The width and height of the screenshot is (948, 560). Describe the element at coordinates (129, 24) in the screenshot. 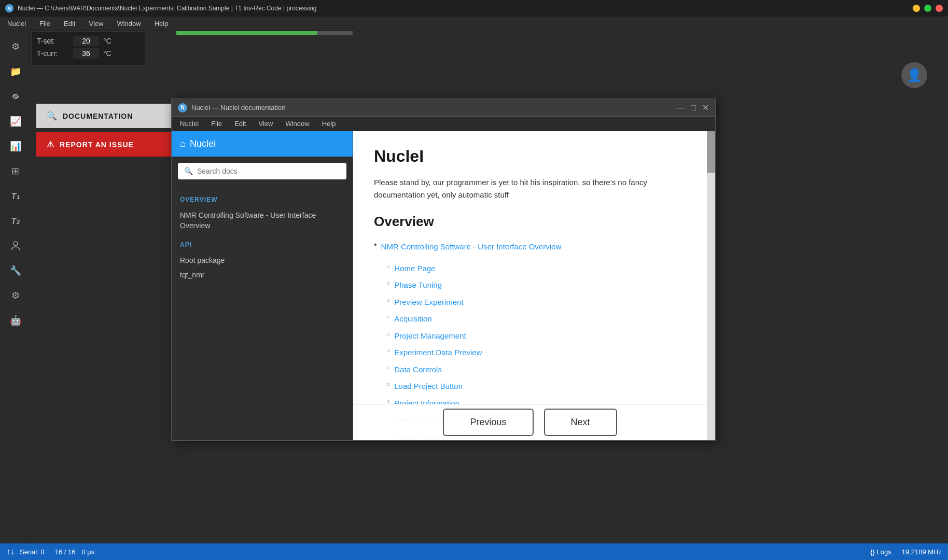

I see `menu-window: Window` at that location.